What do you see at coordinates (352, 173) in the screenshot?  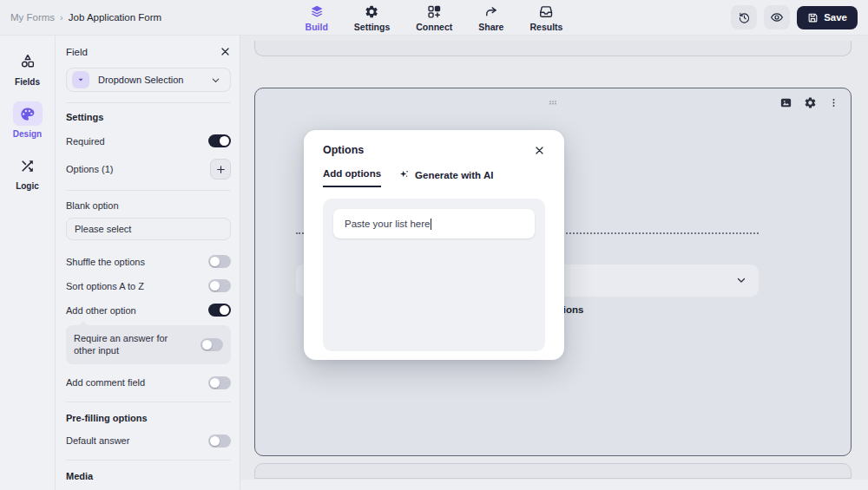 I see `tab-add-options-label: Add options` at bounding box center [352, 173].